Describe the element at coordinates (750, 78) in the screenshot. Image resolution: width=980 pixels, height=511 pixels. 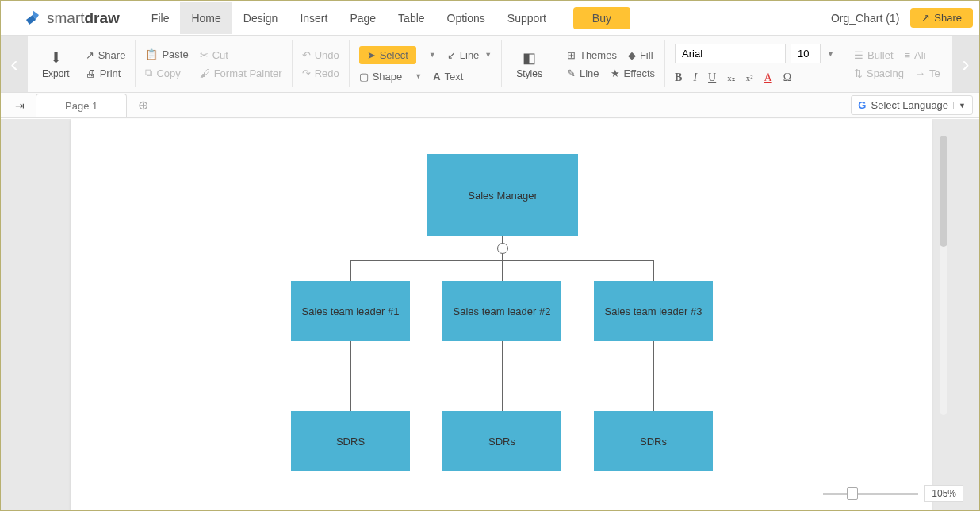
I see `superscript-button: x²` at that location.